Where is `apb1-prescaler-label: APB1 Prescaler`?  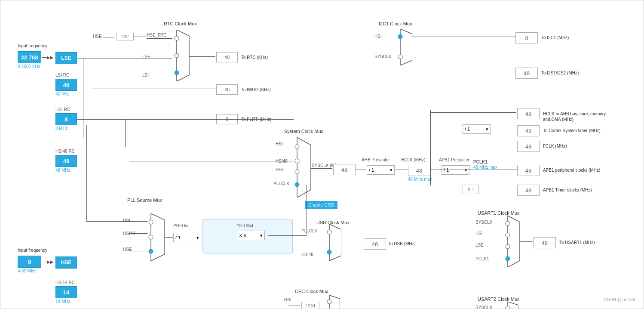
apb1-prescaler-label: APB1 Prescaler is located at coordinates (454, 160).